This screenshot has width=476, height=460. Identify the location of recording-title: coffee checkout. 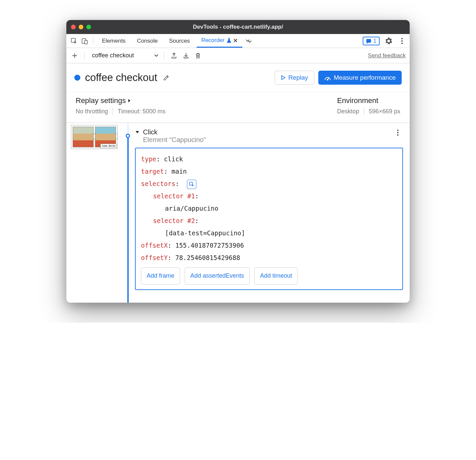
(121, 78).